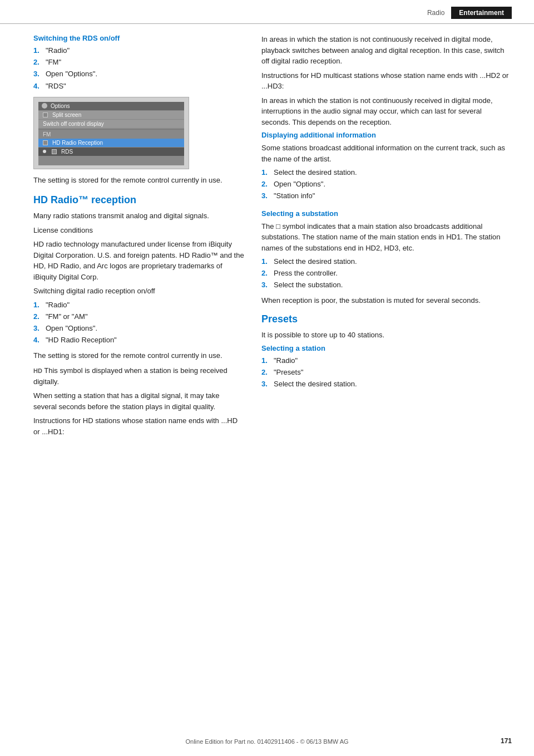  What do you see at coordinates (267, 23) in the screenshot?
I see `header-divider` at bounding box center [267, 23].